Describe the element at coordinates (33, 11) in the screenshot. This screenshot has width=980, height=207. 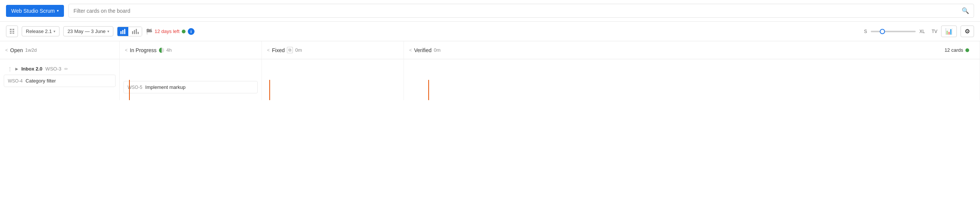
I see `project-label: Web Studio Scrum` at that location.